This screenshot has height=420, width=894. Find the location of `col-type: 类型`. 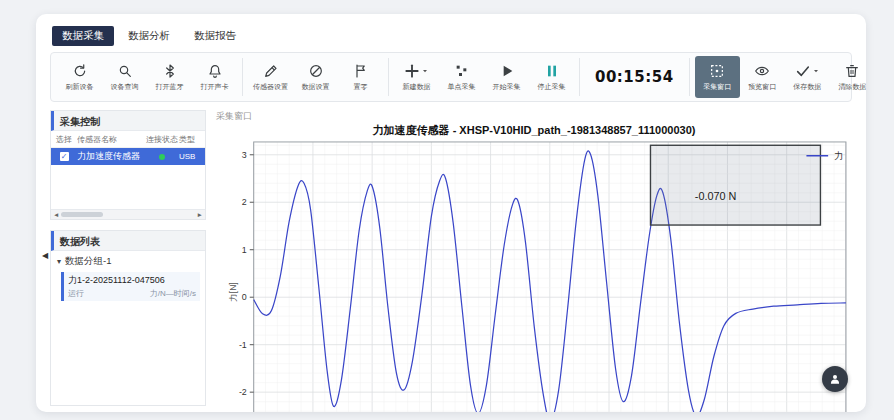

col-type: 类型 is located at coordinates (192, 140).